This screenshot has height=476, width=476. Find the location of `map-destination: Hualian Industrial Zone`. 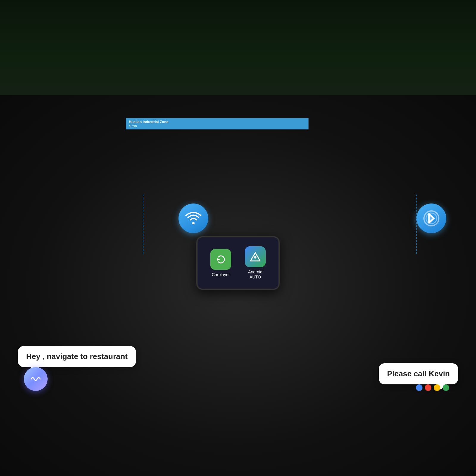

map-destination: Hualian Industrial Zone is located at coordinates (217, 122).